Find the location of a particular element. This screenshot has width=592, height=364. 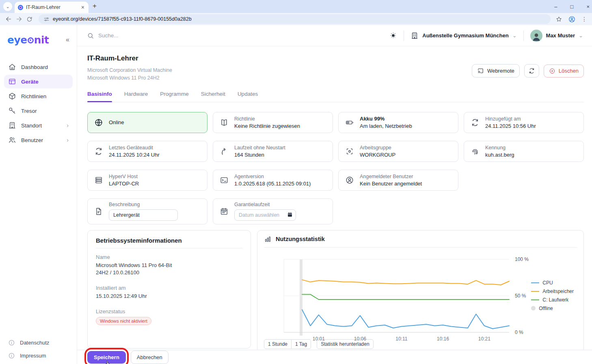

cancel-button: Abbrechen is located at coordinates (149, 357).